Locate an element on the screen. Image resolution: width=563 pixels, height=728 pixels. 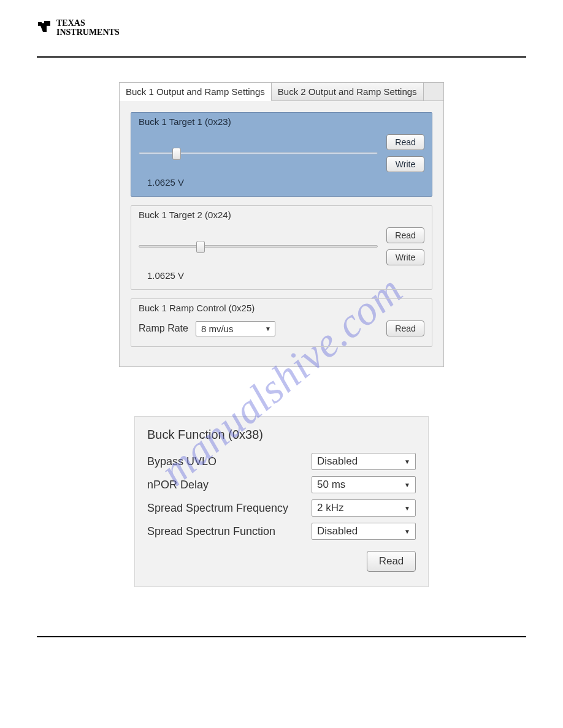
buck1-target2-write-button: Write is located at coordinates (405, 257).